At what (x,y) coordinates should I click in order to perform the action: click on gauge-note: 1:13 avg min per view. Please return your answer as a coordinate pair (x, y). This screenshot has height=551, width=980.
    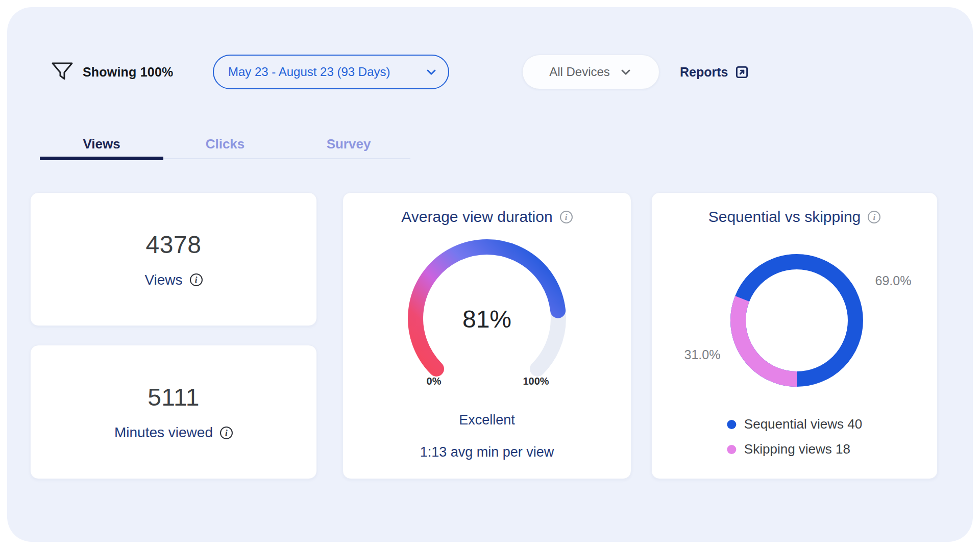
    Looking at the image, I should click on (487, 452).